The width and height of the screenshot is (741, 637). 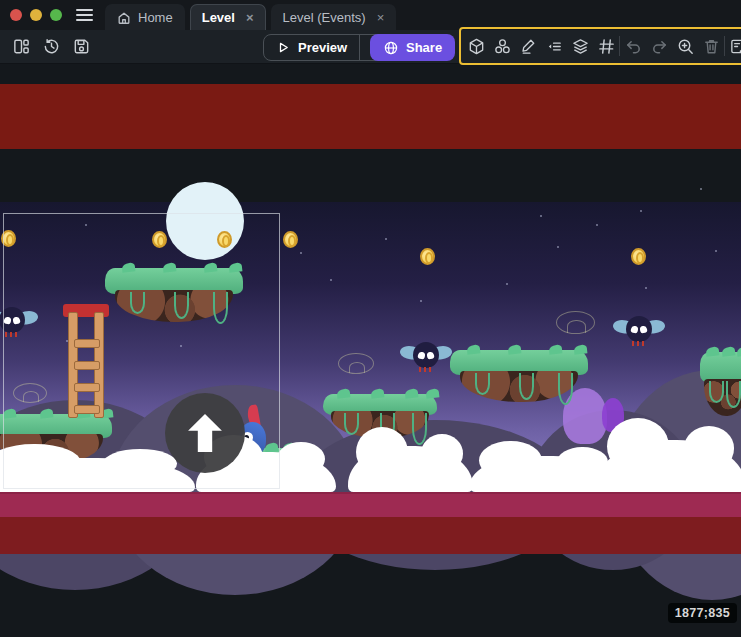 What do you see at coordinates (56, 15) in the screenshot?
I see `maximize-window-icon` at bounding box center [56, 15].